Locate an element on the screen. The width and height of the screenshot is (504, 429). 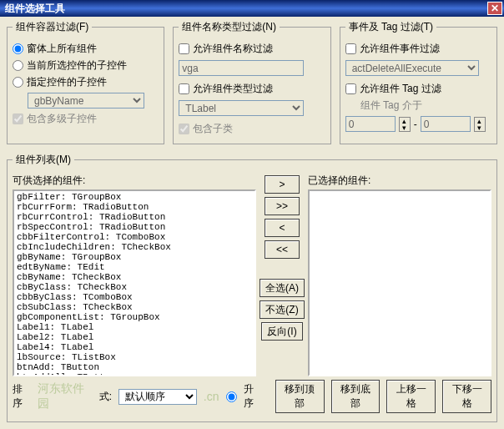
cb-include-children-label: 包含多级子控件 is located at coordinates (62, 119).